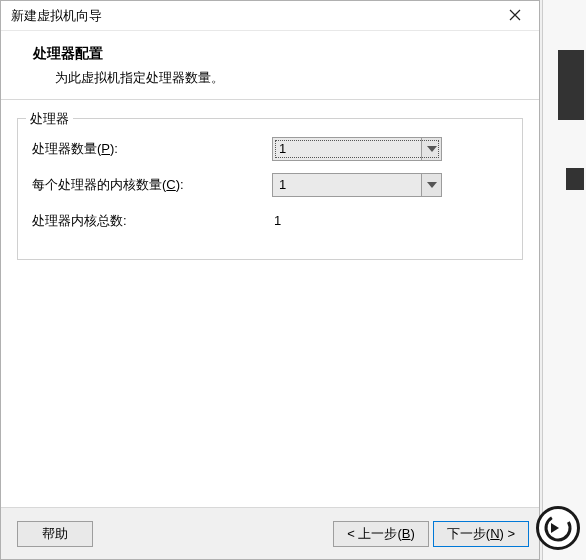  Describe the element at coordinates (481, 534) in the screenshot. I see `next-button: 下一步(N) >` at that location.